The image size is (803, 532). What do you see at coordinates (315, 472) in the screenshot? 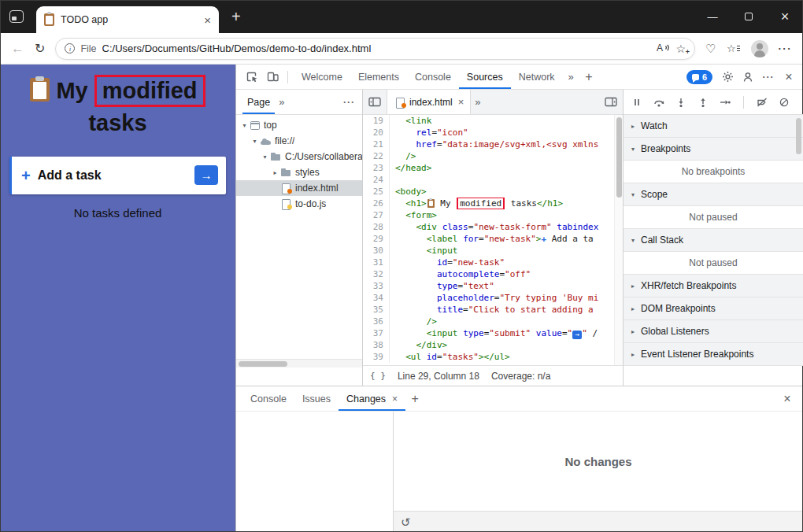
I see `changes-file-list` at bounding box center [315, 472].